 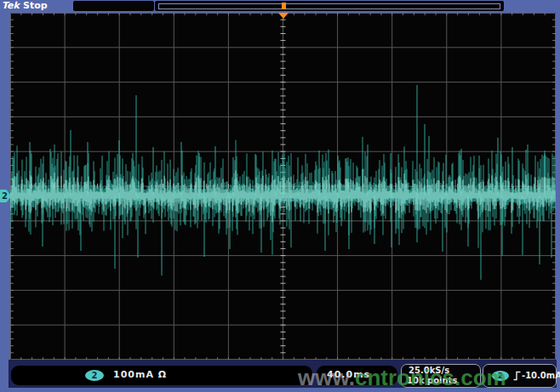 What do you see at coordinates (357, 376) in the screenshot?
I see `horizontal-scale-readout: 40.0ms` at bounding box center [357, 376].